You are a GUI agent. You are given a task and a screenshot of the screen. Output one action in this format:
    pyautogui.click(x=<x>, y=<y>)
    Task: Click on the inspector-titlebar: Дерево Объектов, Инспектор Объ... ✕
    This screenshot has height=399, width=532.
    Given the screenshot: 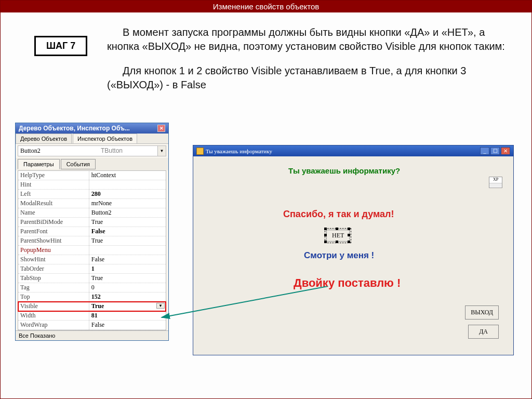 What is the action you would take?
    pyautogui.click(x=92, y=128)
    